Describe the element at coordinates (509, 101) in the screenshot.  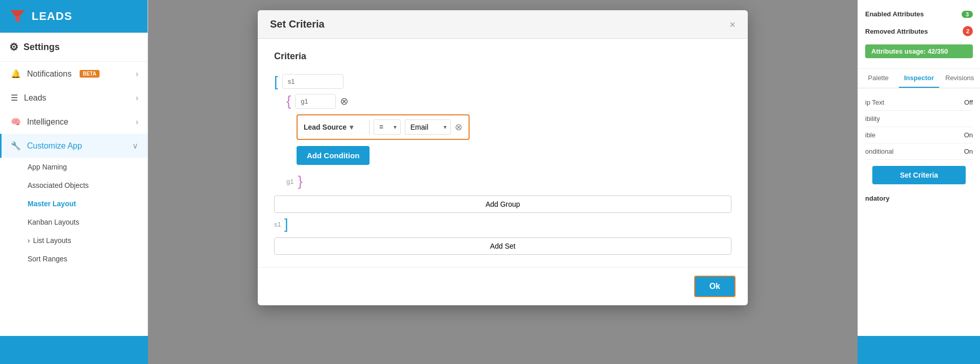
I see `group-open-row: { ⊗` at that location.